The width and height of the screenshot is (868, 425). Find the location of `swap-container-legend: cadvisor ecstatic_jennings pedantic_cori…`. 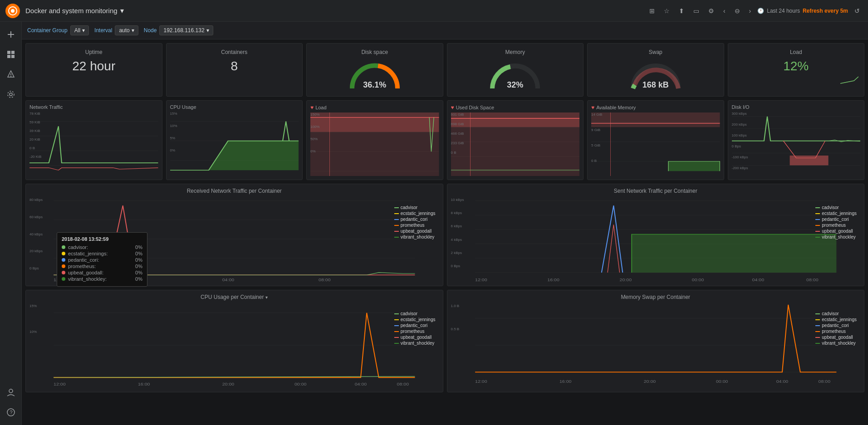

swap-container-legend: cadvisor ecstatic_jennings pedantic_cori… is located at coordinates (836, 329).